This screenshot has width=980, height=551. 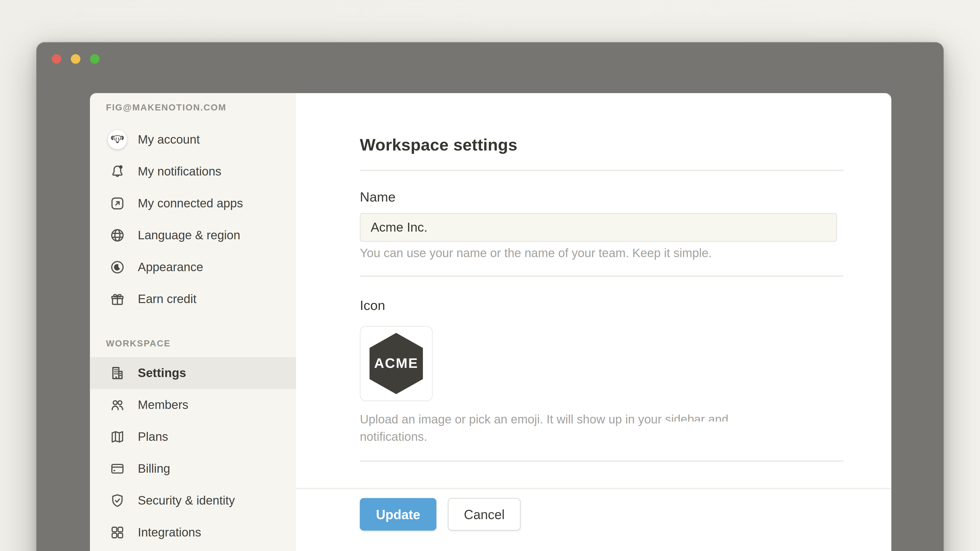 I want to click on sidebar-item-members: Members, so click(x=193, y=405).